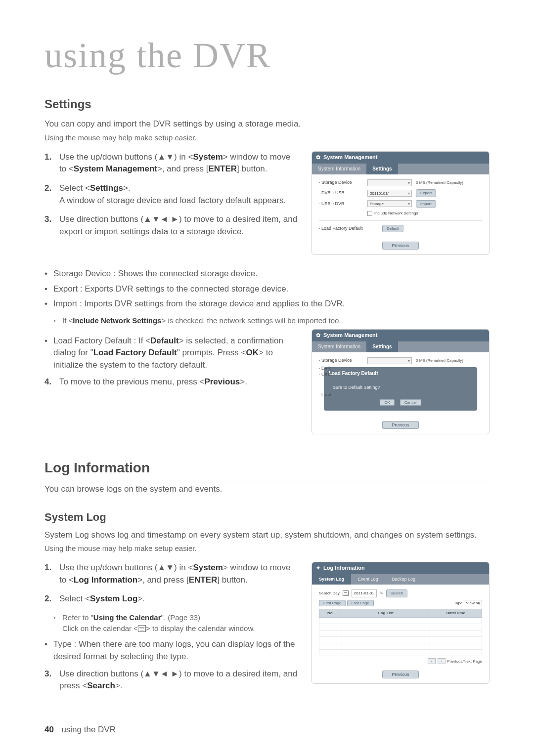 This screenshot has height=756, width=534. Describe the element at coordinates (473, 603) in the screenshot. I see `type-dropdown: View all` at that location.